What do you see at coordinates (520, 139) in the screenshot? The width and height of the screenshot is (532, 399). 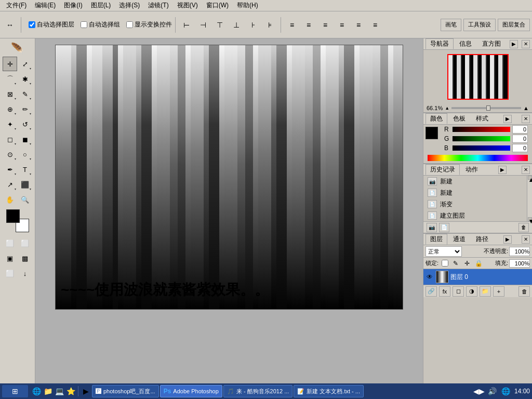 I see `g-input` at bounding box center [520, 139].